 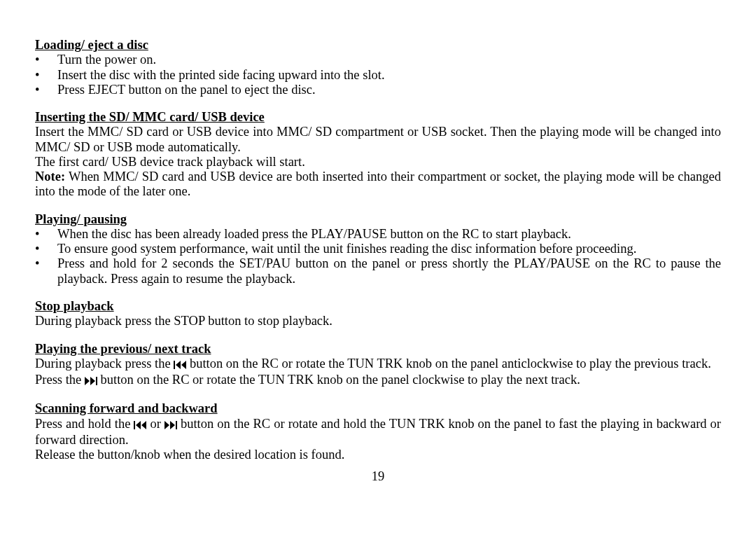 I want to click on heading-scanning: Scanning forward and backward, so click(x=378, y=409).